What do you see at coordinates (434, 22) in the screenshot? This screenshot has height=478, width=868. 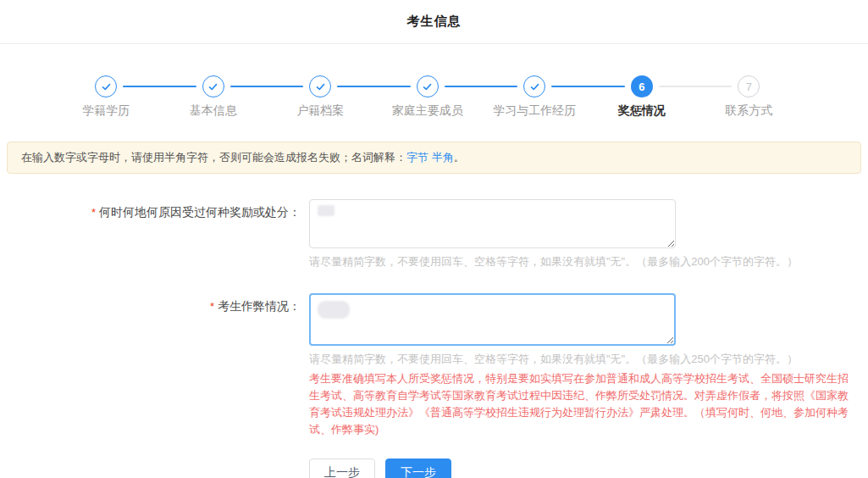 I see `page-header: 考生信息` at bounding box center [434, 22].